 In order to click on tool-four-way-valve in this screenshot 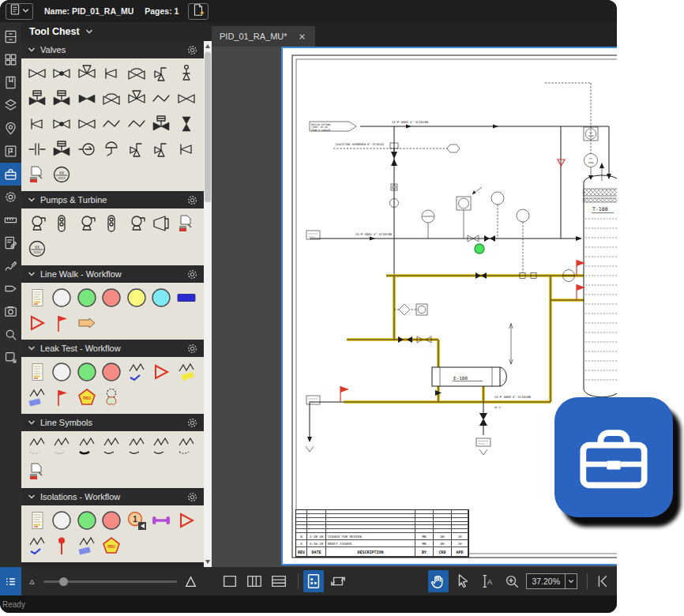, I will do `click(87, 73)`.